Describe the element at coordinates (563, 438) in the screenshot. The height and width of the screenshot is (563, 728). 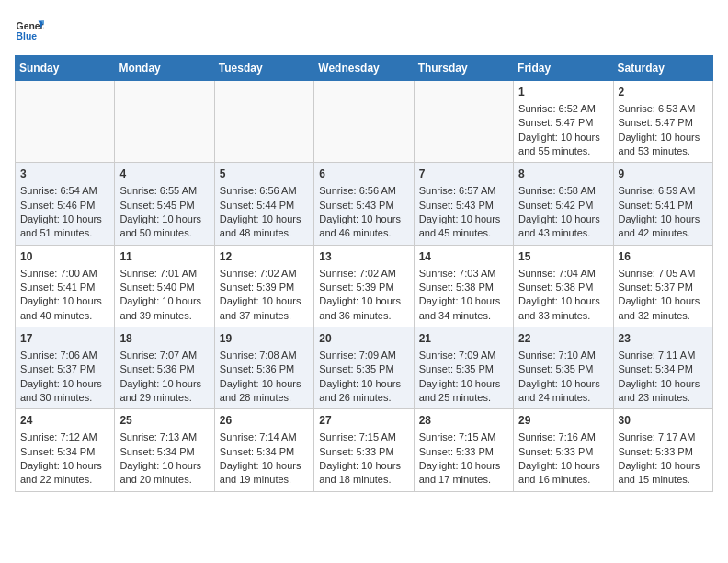
I see `day-info-line: Sunrise: 7:16 AM` at that location.